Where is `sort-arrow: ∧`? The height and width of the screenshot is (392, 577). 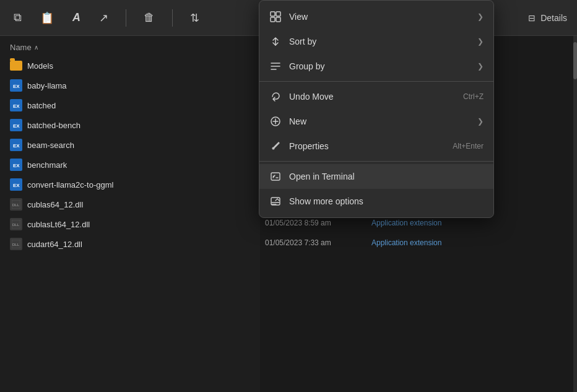
sort-arrow: ∧ is located at coordinates (36, 47).